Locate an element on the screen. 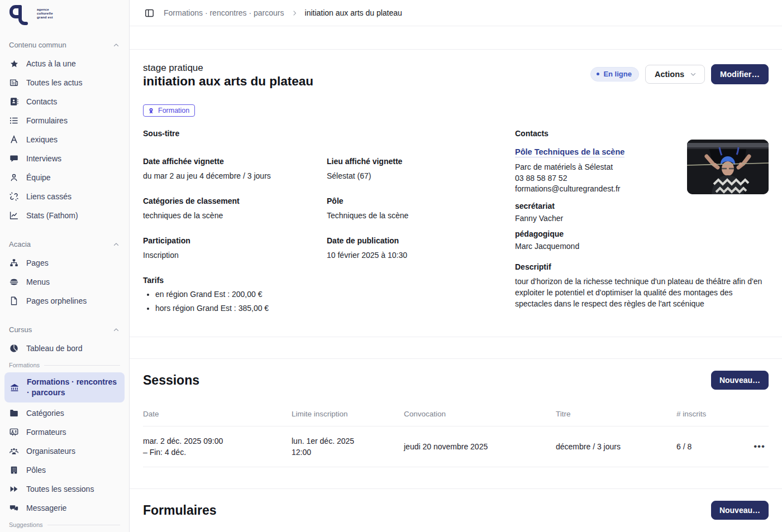 The image size is (782, 532). col-inscrits: # inscrits is located at coordinates (706, 414).